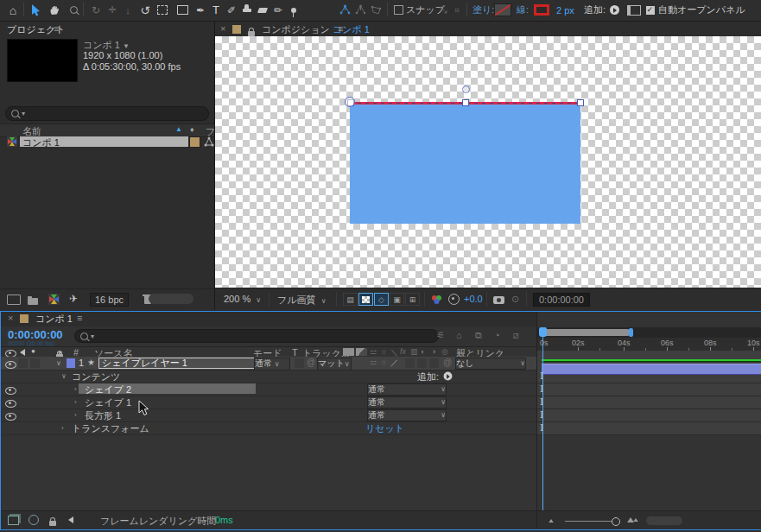 The height and width of the screenshot is (532, 761). What do you see at coordinates (13, 10) in the screenshot?
I see `home-tool-button: ⌂` at bounding box center [13, 10].